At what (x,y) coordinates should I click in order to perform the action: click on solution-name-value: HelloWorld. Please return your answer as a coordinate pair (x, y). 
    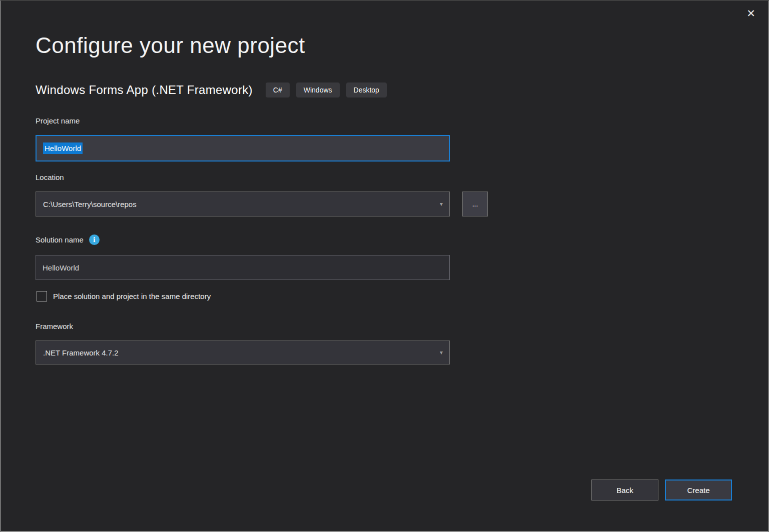
    Looking at the image, I should click on (61, 268).